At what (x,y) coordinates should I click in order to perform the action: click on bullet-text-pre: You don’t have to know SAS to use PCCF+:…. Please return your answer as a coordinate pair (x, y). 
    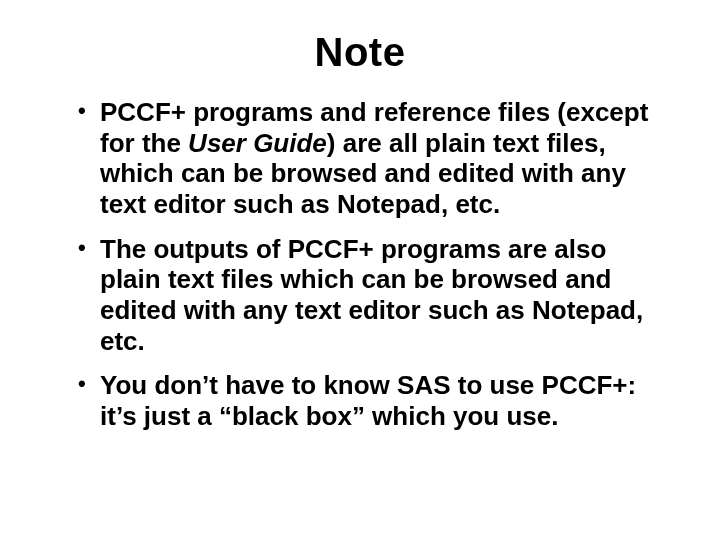
    Looking at the image, I should click on (368, 400).